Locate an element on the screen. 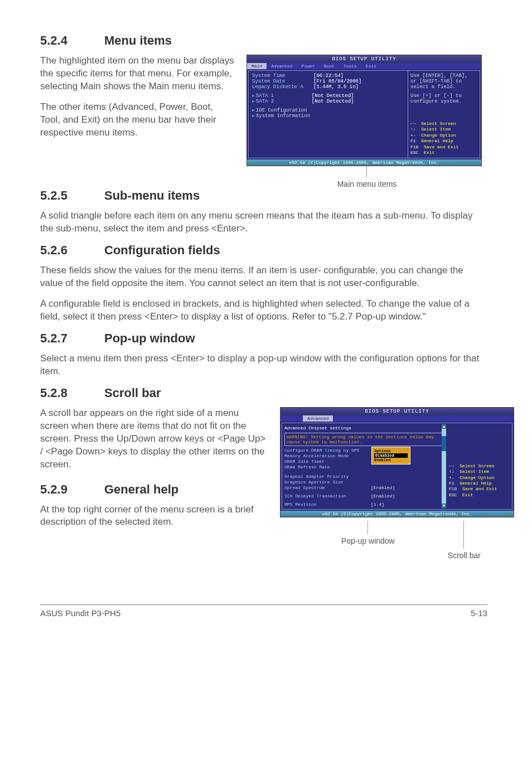 The width and height of the screenshot is (532, 784). heading-527: 5.2.7Pop-up window is located at coordinates (264, 338).